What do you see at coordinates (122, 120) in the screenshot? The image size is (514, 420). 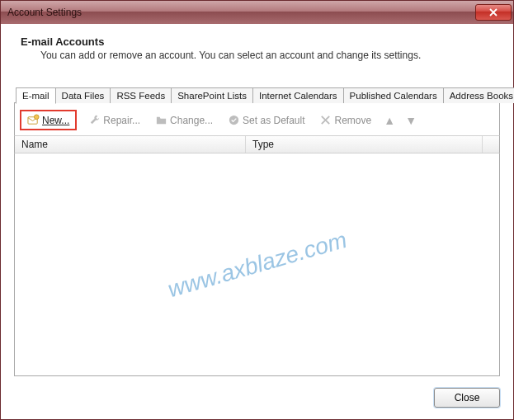 I see `repair-button-label: Repair...` at bounding box center [122, 120].